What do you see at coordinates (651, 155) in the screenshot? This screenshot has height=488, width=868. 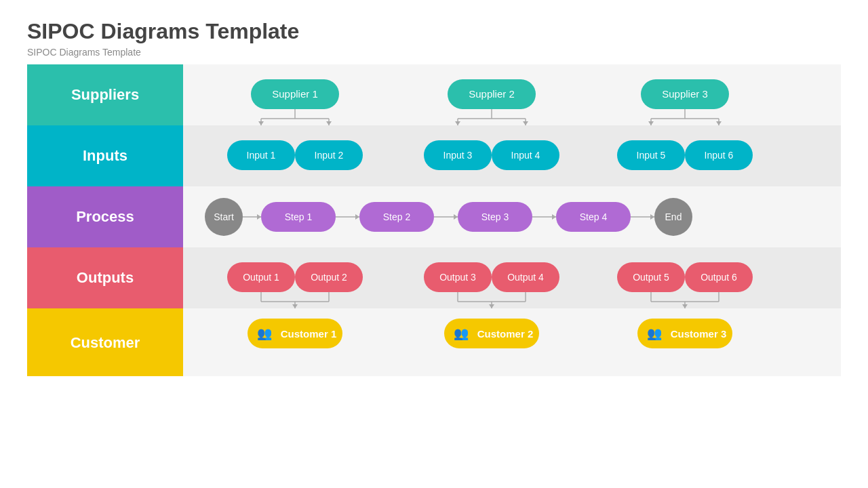 I see `svg-text: Input 5` at bounding box center [651, 155].